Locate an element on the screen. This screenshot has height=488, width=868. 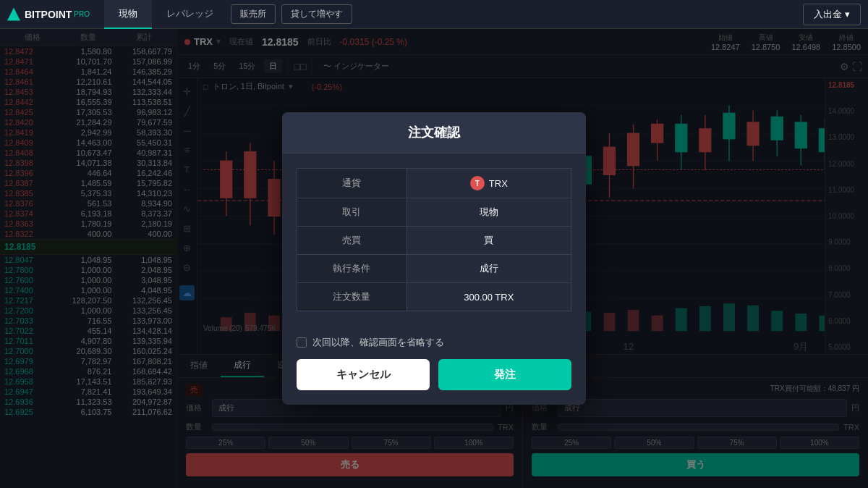
modal-row-qty: 注文数量 300.00 TRX is located at coordinates (434, 297).